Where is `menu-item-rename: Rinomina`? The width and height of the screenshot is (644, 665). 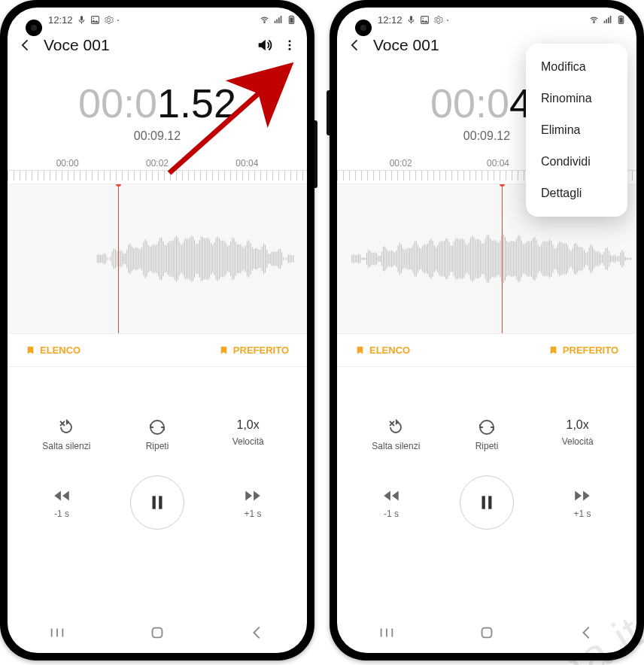 menu-item-rename: Rinomina is located at coordinates (576, 99).